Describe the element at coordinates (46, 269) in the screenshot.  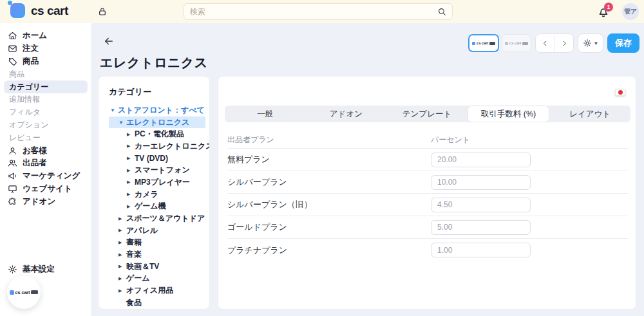
I see `sidebar-item-settings: 基本設定` at that location.